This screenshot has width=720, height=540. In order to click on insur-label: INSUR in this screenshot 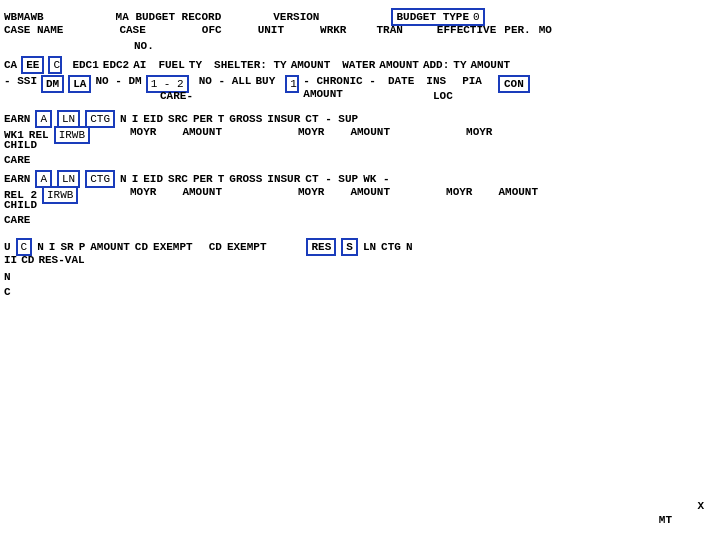, I will do `click(284, 119)`.